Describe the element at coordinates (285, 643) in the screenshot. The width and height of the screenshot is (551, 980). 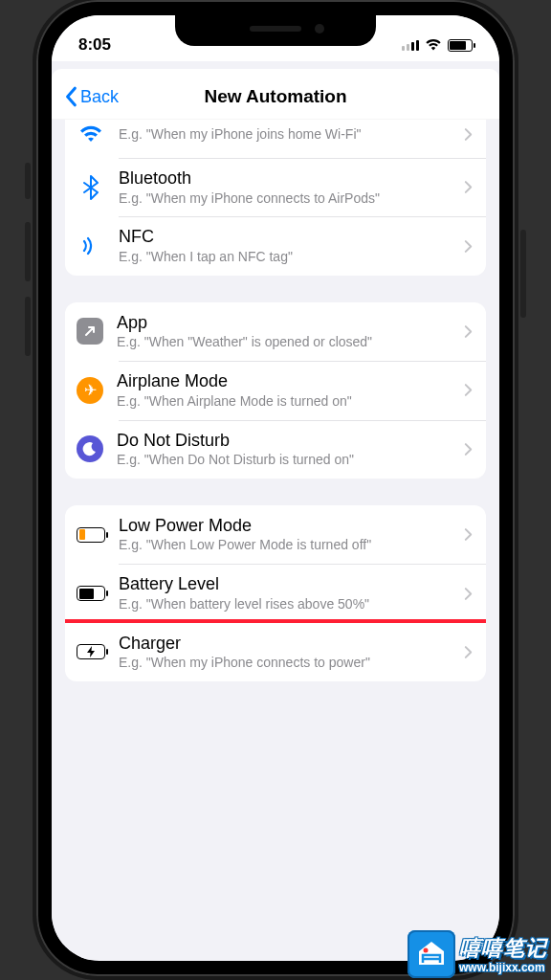
I see `row-title: Charger` at that location.